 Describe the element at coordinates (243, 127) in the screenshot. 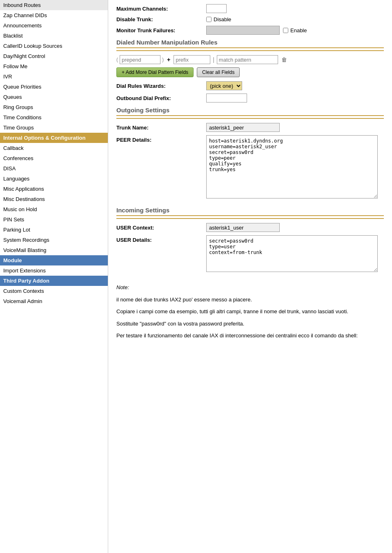

I see `trunk-name-input` at that location.